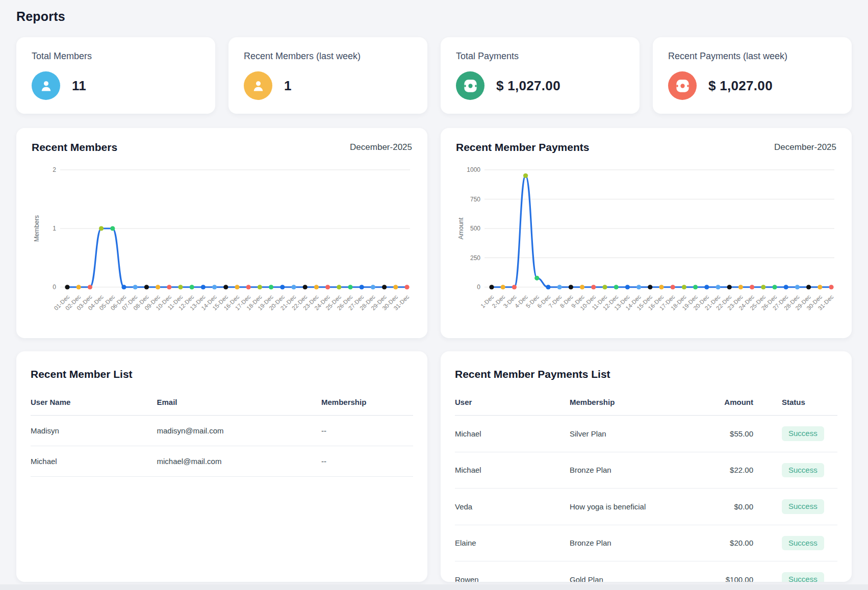 This screenshot has height=590, width=868. Describe the element at coordinates (475, 199) in the screenshot. I see `svg-text: 750` at that location.